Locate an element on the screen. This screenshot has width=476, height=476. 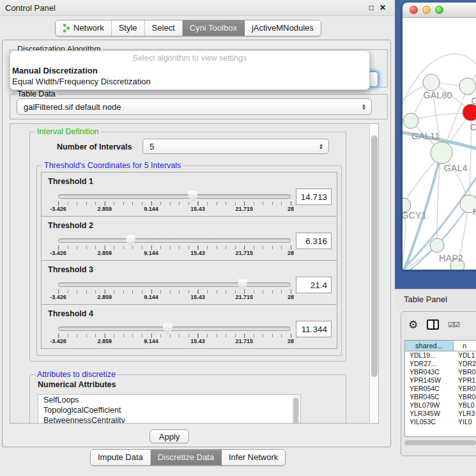
select-checkboxes-icon: ☑☑ is located at coordinates (454, 325).